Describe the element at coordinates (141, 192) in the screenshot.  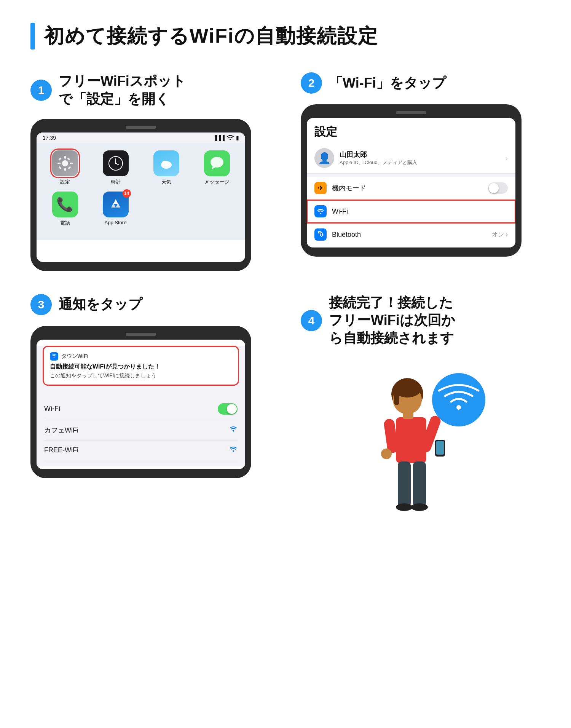
I see `ios-home-screen: 設定` at that location.